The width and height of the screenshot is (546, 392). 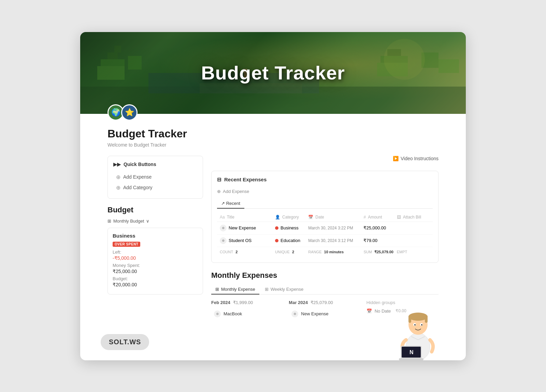 What do you see at coordinates (155, 221) in the screenshot?
I see `monthly-budget-header: ⊞ Monthly Budget ∨` at bounding box center [155, 221].